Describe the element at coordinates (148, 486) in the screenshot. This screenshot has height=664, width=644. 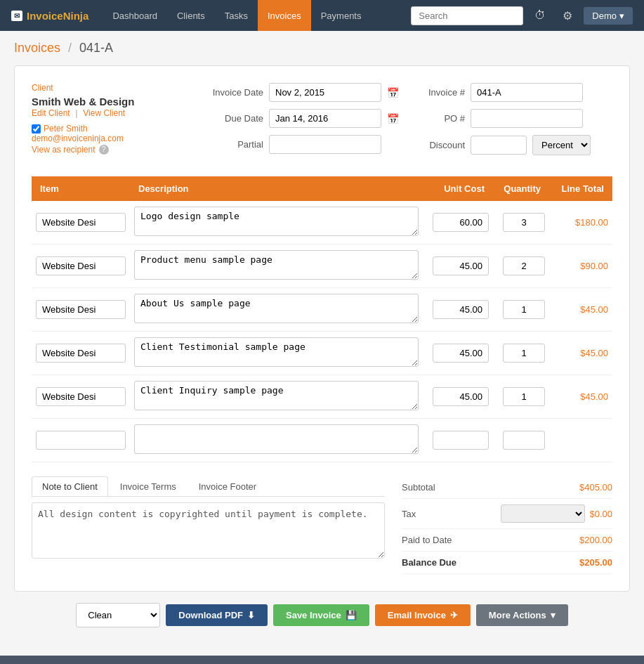
I see `tab-invoice-terms: Invoice Terms` at that location.